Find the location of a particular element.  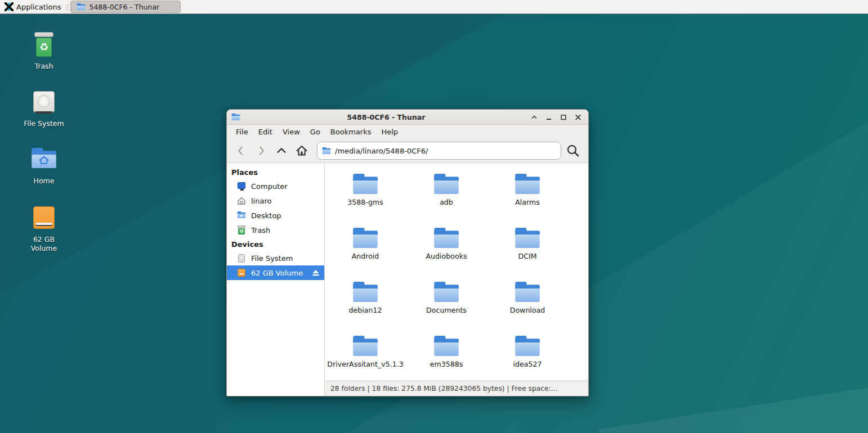

sidebar: Places Computer linaro Desktop is located at coordinates (276, 279).